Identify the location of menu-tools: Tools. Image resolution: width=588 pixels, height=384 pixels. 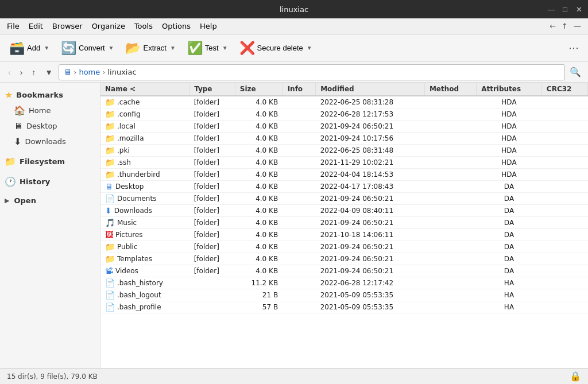
(144, 26).